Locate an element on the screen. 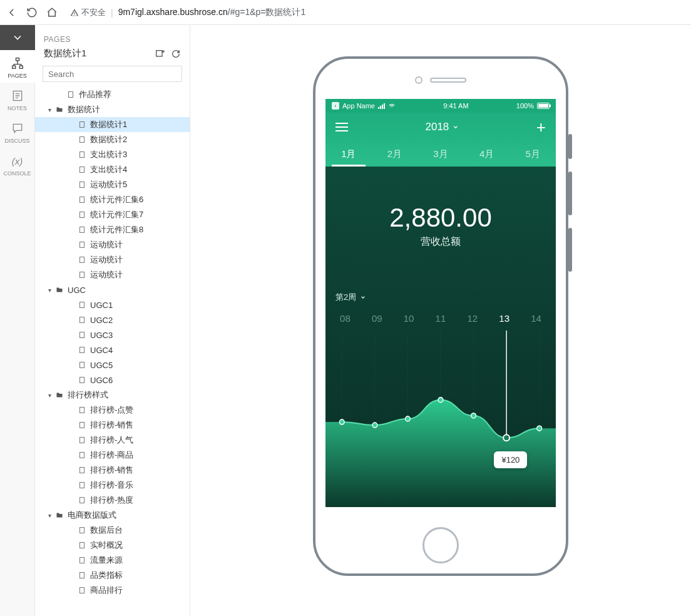 This screenshot has width=691, height=616. tree-folder: ▾排行榜样式 is located at coordinates (113, 395).